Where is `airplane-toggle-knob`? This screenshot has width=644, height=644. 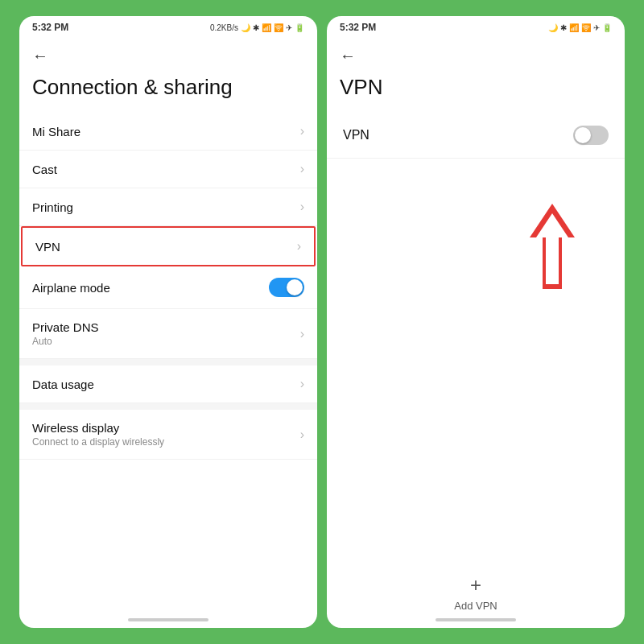
airplane-toggle-knob is located at coordinates (295, 287).